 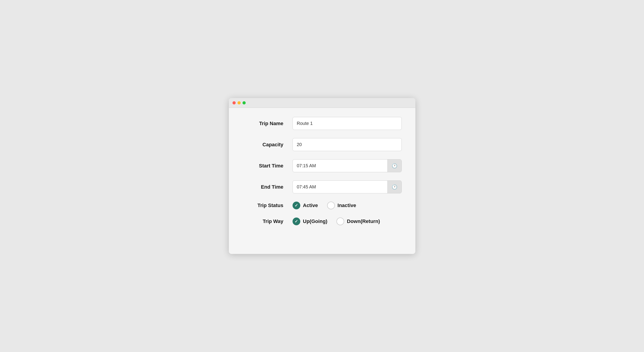 I want to click on trip-way-up-radio, so click(x=296, y=222).